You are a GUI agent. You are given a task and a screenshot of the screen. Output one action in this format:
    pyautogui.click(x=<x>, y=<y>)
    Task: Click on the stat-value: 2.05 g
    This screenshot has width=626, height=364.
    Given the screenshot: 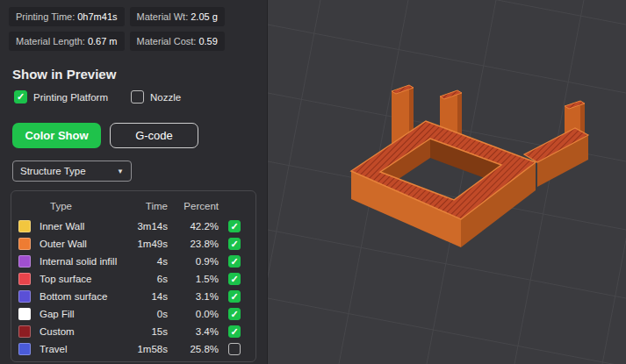 What is the action you would take?
    pyautogui.click(x=204, y=17)
    